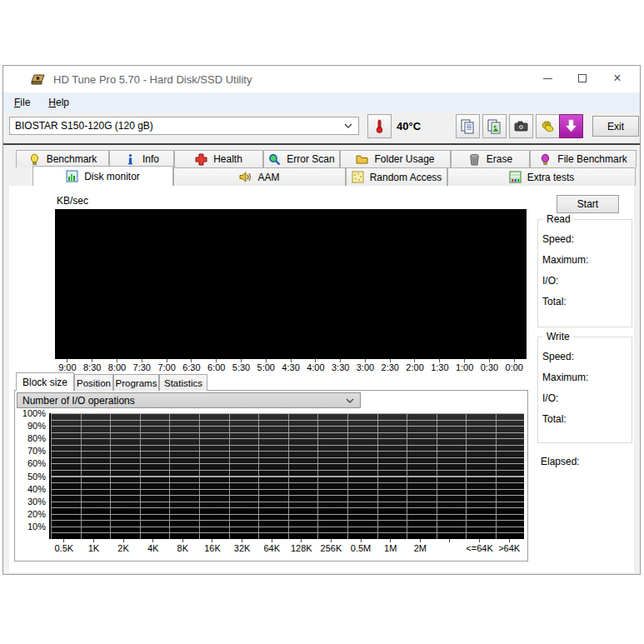  What do you see at coordinates (509, 548) in the screenshot?
I see `block-tick: >64K` at bounding box center [509, 548].